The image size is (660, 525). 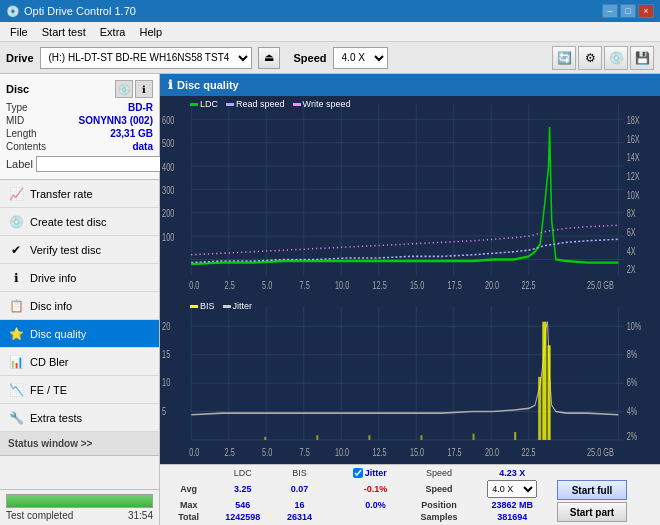 What do you see at coordinates (16, 194) in the screenshot?
I see `transfer-rate-icon: 📈` at bounding box center [16, 194].